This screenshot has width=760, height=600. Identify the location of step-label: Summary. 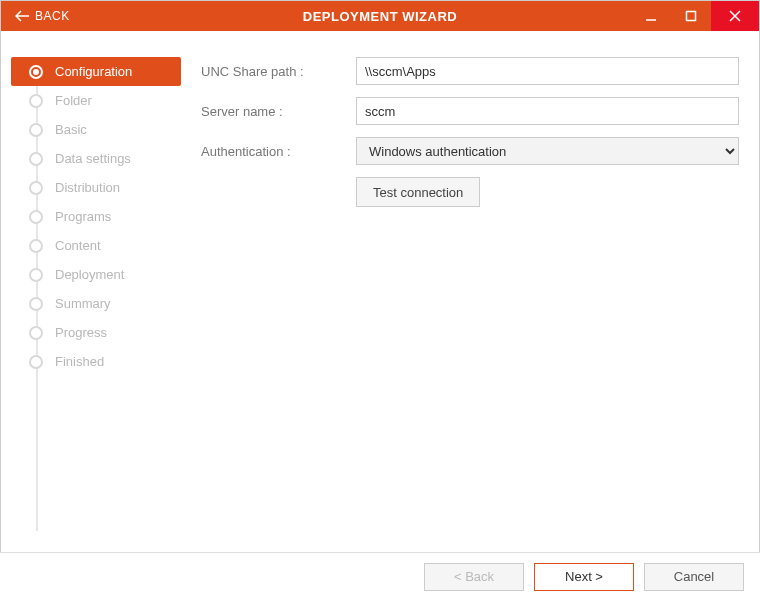
(83, 304).